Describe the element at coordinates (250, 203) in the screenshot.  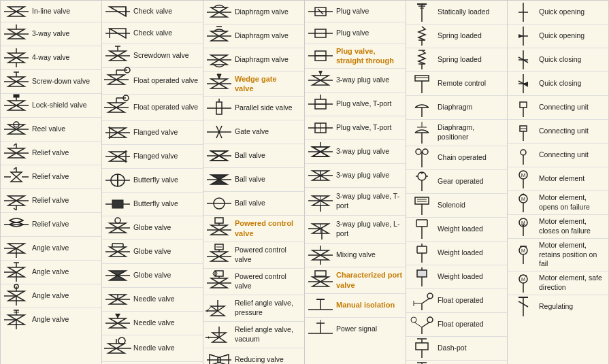
I see `ball3-label: Ball valve` at that location.